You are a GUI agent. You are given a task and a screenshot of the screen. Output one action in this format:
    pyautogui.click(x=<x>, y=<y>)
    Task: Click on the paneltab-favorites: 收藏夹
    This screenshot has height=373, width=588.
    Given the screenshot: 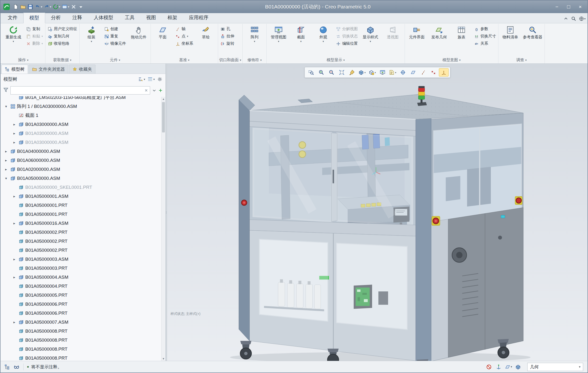 What is the action you would take?
    pyautogui.click(x=82, y=69)
    